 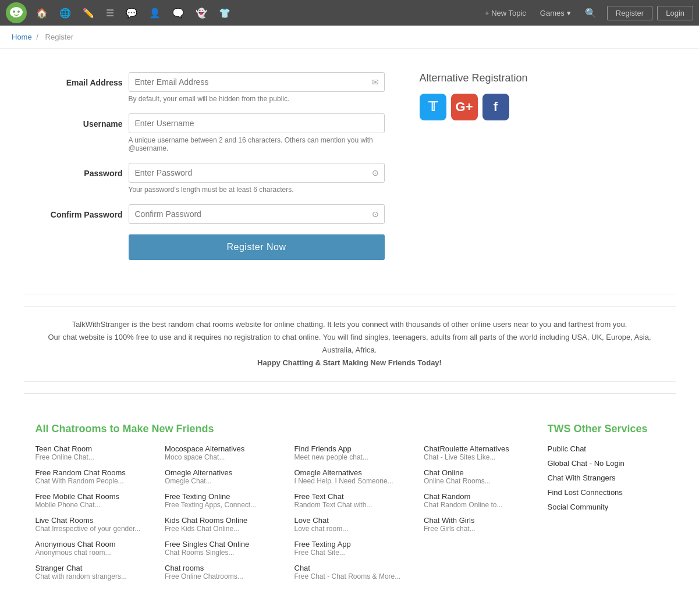 What do you see at coordinates (98, 477) in the screenshot?
I see `list-item: Free Random Chat RoomsChat With Random P…` at bounding box center [98, 477].